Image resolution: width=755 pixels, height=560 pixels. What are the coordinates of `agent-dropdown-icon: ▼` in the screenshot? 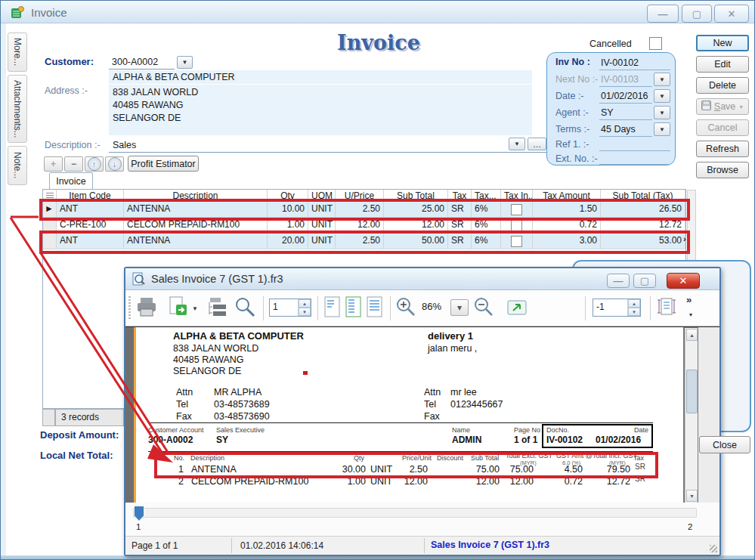 It's located at (662, 113).